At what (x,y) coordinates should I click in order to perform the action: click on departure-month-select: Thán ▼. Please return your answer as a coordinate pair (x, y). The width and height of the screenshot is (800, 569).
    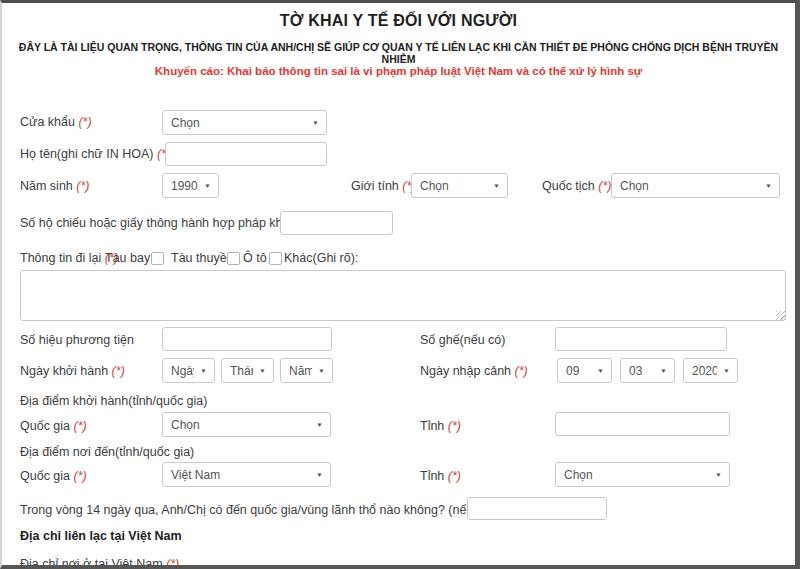
    Looking at the image, I should click on (248, 370).